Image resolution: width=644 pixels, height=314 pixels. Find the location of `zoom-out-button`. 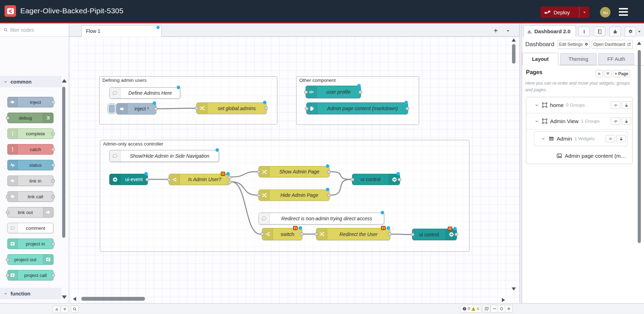

zoom-out-button is located at coordinates (495, 309).